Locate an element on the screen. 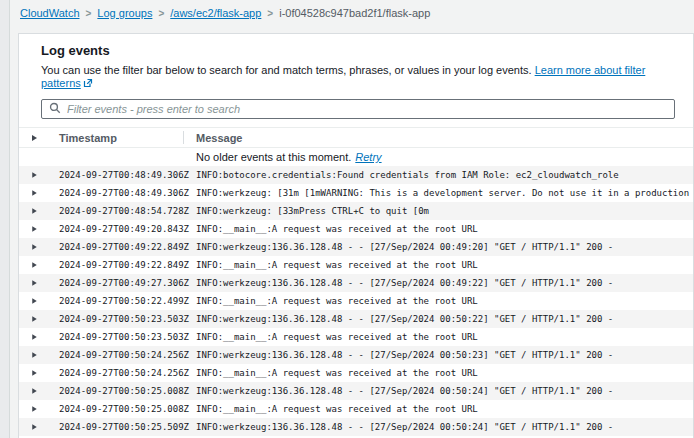 The width and height of the screenshot is (694, 438). table-row: 2024-09-27T00:48:54.728Z INFO:werkzeug: … is located at coordinates (356, 211).